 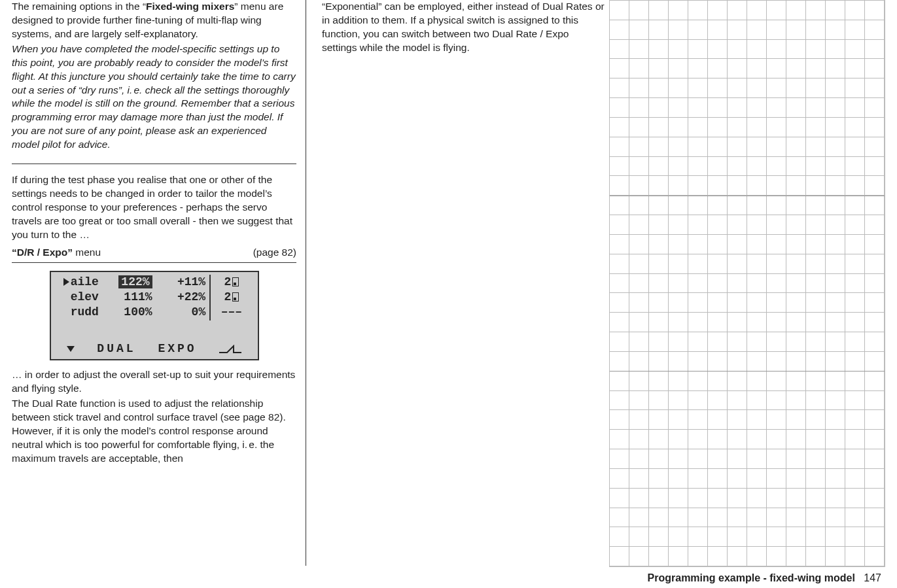 What do you see at coordinates (154, 97) in the screenshot?
I see `paragraph-italic: When you have completed the model-specif…` at bounding box center [154, 97].